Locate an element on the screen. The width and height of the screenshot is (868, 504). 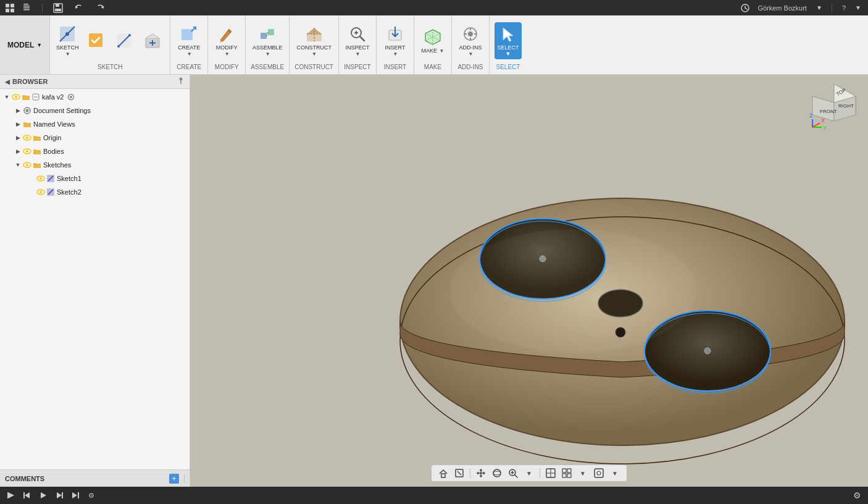
viewport-display-mode-icon is located at coordinates (551, 473).